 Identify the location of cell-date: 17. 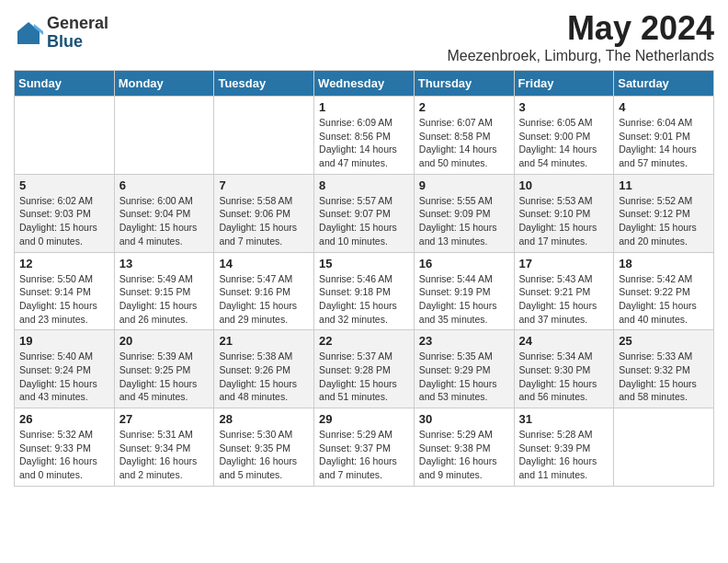
(564, 263).